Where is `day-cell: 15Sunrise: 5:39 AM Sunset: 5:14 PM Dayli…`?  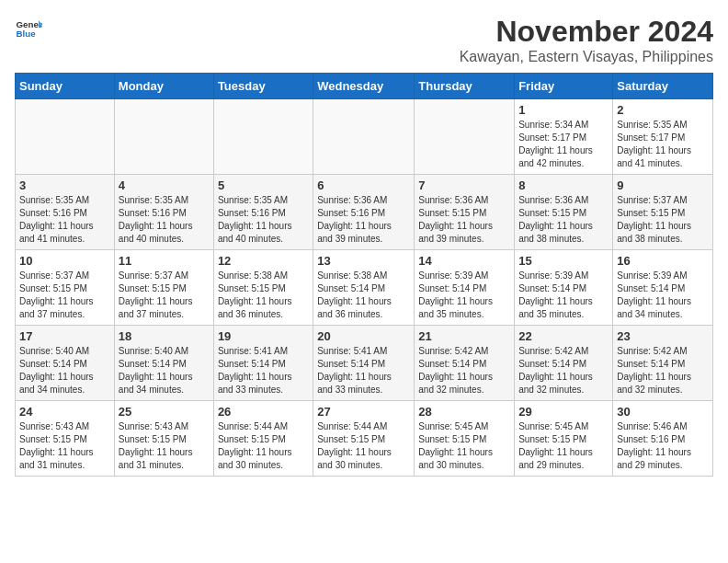
day-cell: 15Sunrise: 5:39 AM Sunset: 5:14 PM Dayli… is located at coordinates (564, 288).